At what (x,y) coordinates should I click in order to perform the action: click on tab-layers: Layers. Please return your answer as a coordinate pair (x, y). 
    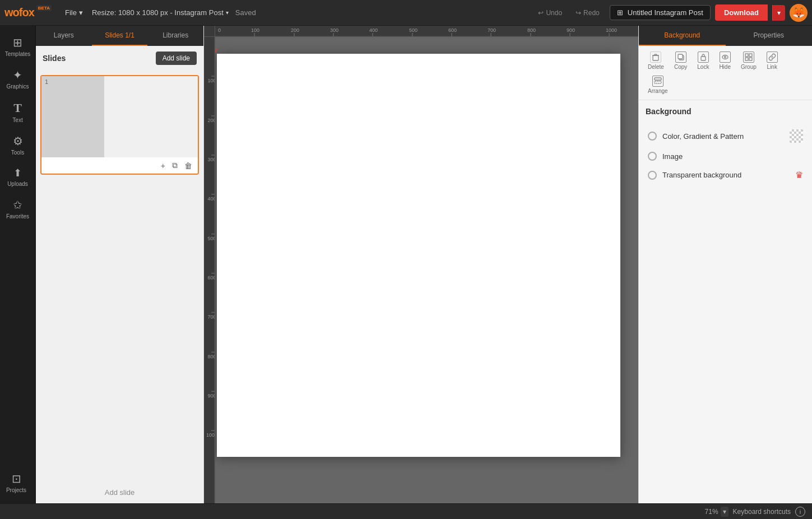
    Looking at the image, I should click on (64, 36).